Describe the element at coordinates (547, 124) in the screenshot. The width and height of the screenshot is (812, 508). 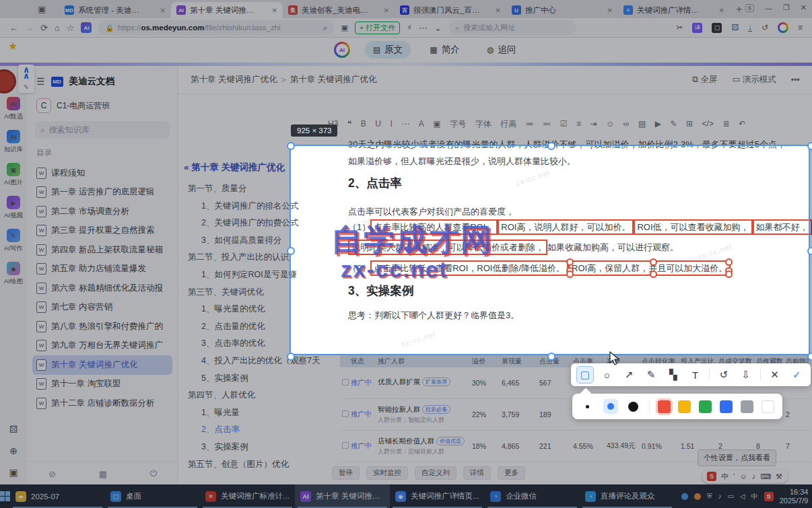
I see `editor-tool-icon: ≕` at that location.